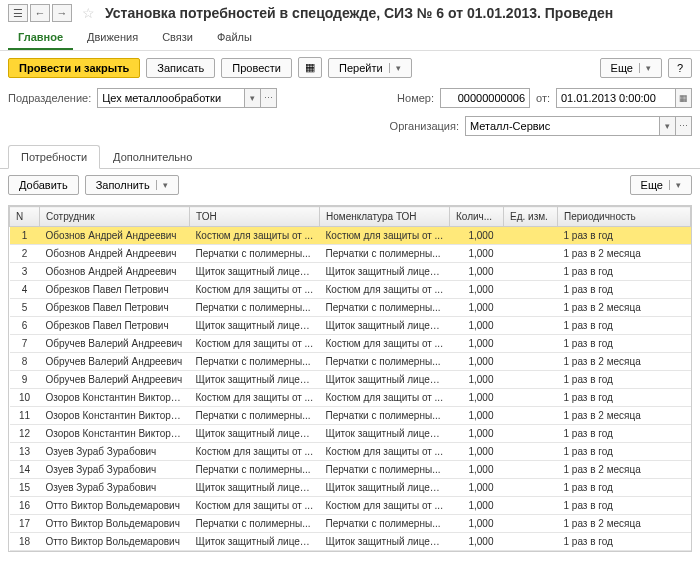 This screenshot has width=700, height=568. Describe the element at coordinates (171, 98) in the screenshot. I see `dept-field` at that location.